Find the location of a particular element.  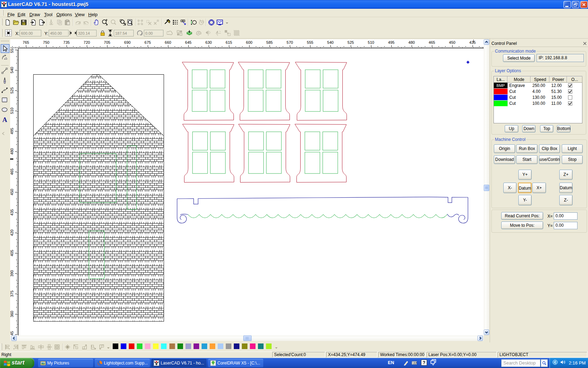

svg-text: 390 is located at coordinates (12, 273).